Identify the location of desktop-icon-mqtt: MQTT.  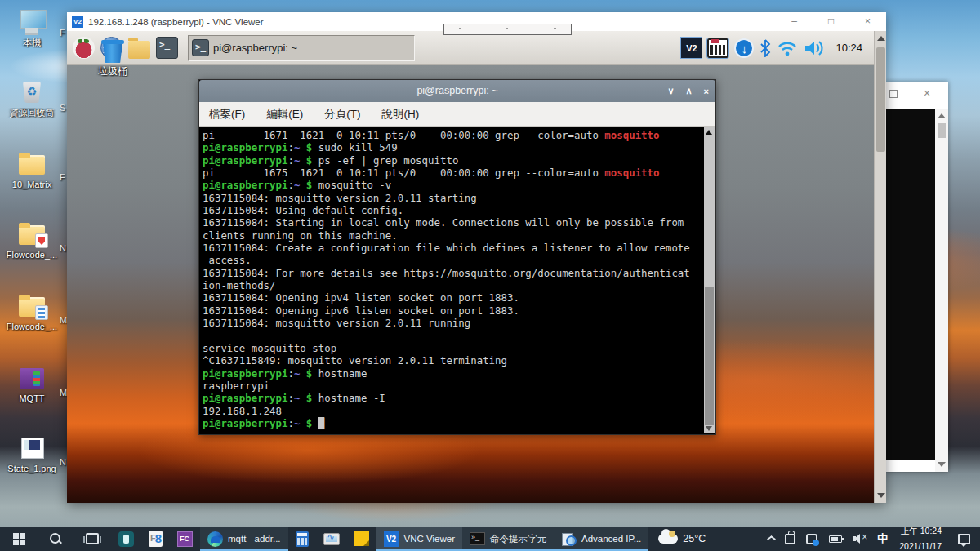
(32, 384).